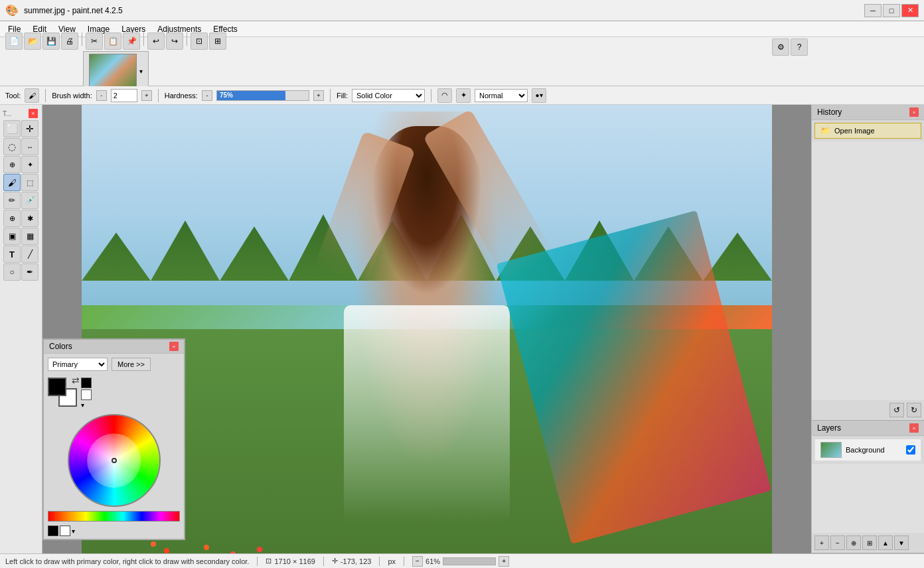 Image resolution: width=924 pixels, height=568 pixels. I want to click on swap-colors-icon: ⇄, so click(76, 380).